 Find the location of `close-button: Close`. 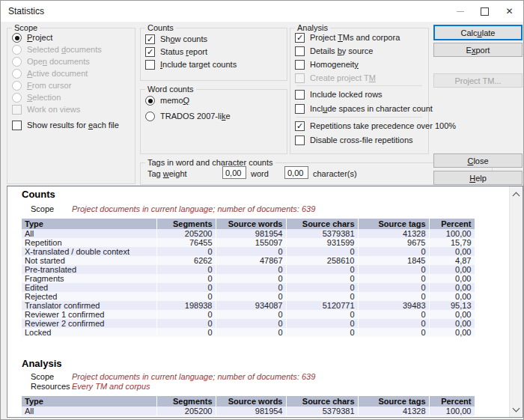

close-button: Close is located at coordinates (478, 160).